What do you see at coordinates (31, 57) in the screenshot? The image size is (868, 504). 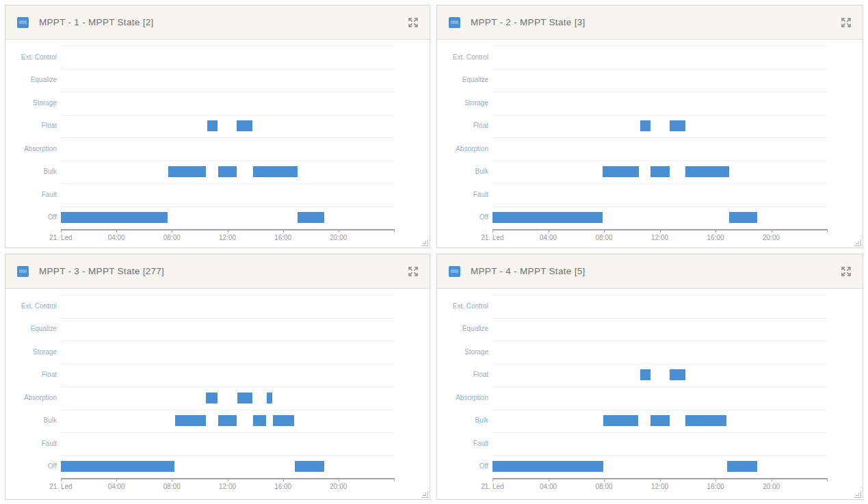 I see `y-axis-label-ext-control: Ext. Control` at bounding box center [31, 57].